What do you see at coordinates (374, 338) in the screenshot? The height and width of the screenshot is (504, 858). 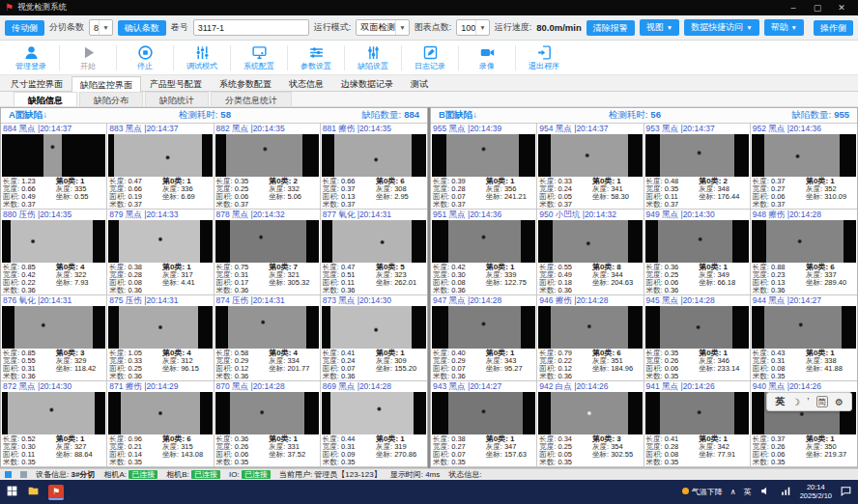 I see `defect-cell: 873 黑点 |20:14:30 长度: 0.41 宽度: 0.24 面积: 0…` at bounding box center [374, 338].